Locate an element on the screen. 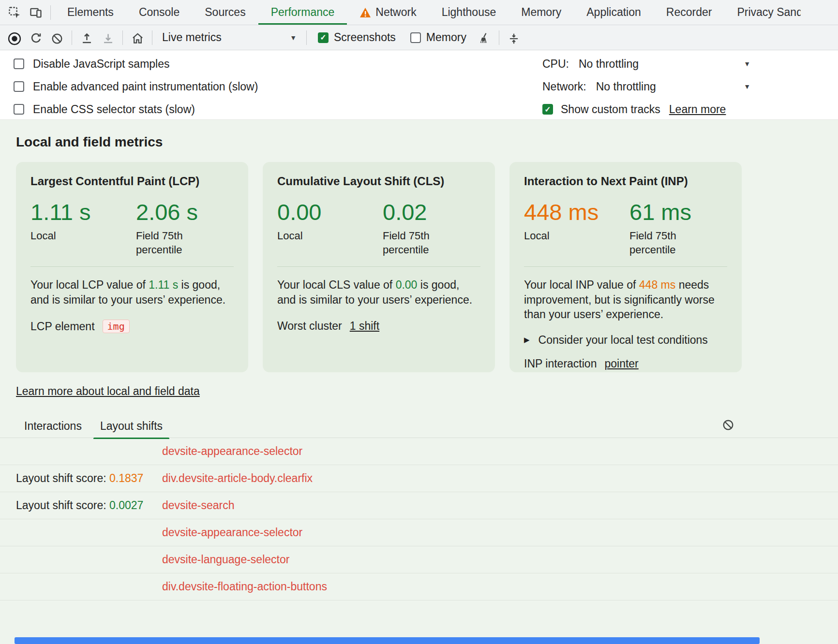  tab-memory: Memory is located at coordinates (541, 13).